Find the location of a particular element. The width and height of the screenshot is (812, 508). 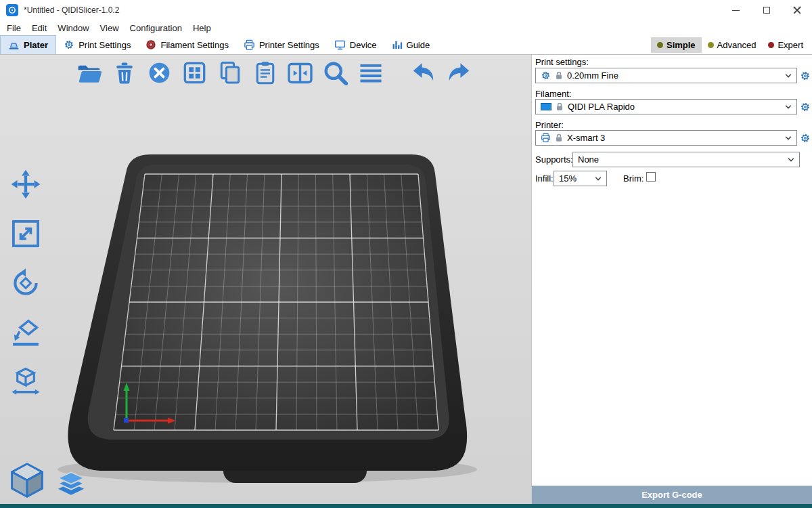

layer-list-button is located at coordinates (371, 73).